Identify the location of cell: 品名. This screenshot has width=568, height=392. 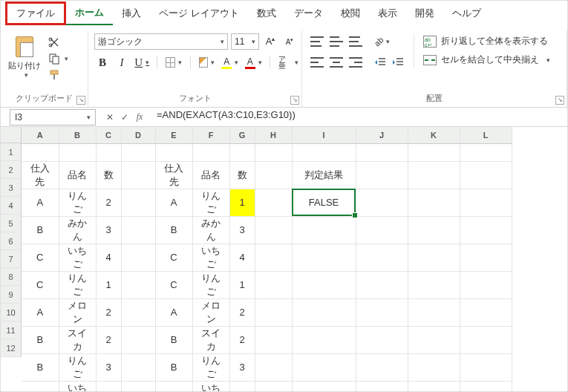
(77, 175).